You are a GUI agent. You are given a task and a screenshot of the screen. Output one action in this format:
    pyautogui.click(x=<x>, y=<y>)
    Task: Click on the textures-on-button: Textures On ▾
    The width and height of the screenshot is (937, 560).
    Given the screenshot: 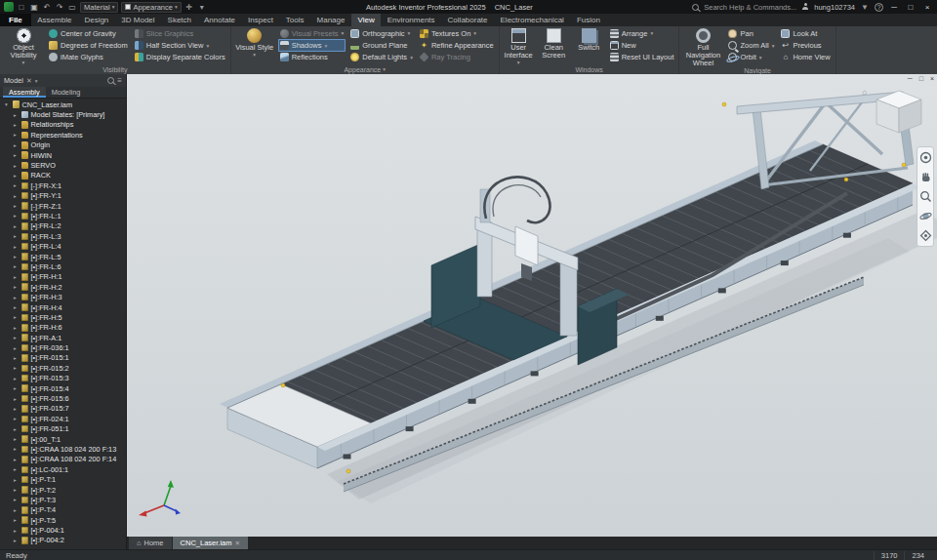 What is the action you would take?
    pyautogui.click(x=457, y=33)
    